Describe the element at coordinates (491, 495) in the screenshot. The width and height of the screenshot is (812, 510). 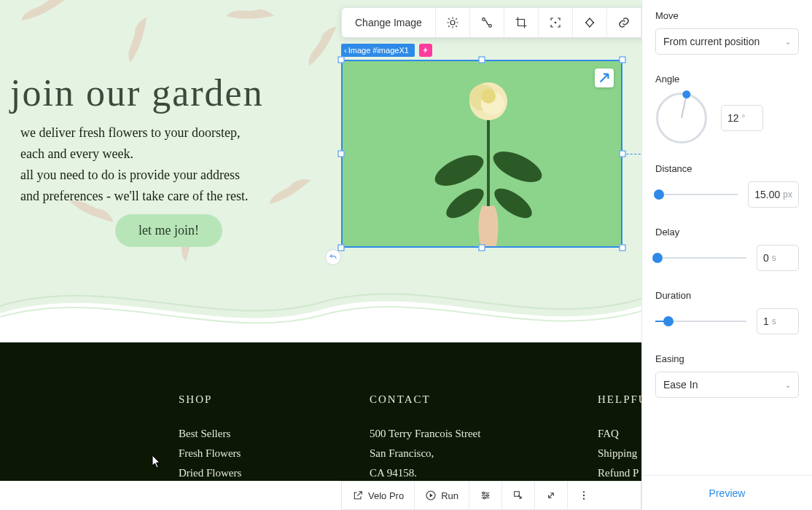
I see `dev-toolbar: Velo Pro Run` at that location.